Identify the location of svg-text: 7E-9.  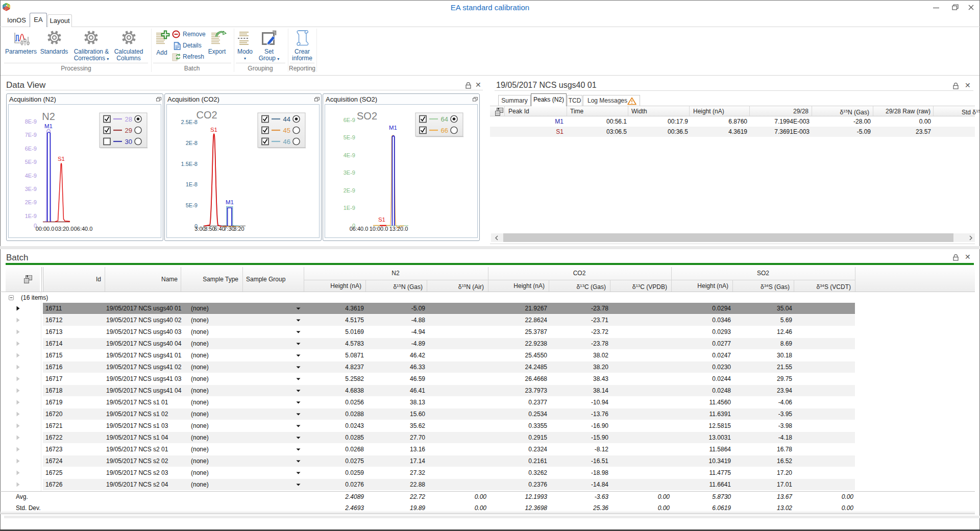
(31, 135).